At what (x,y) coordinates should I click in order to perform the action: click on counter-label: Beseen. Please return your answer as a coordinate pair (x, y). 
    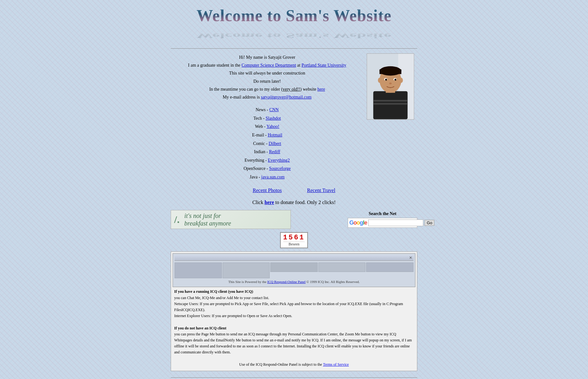
    Looking at the image, I should click on (294, 244).